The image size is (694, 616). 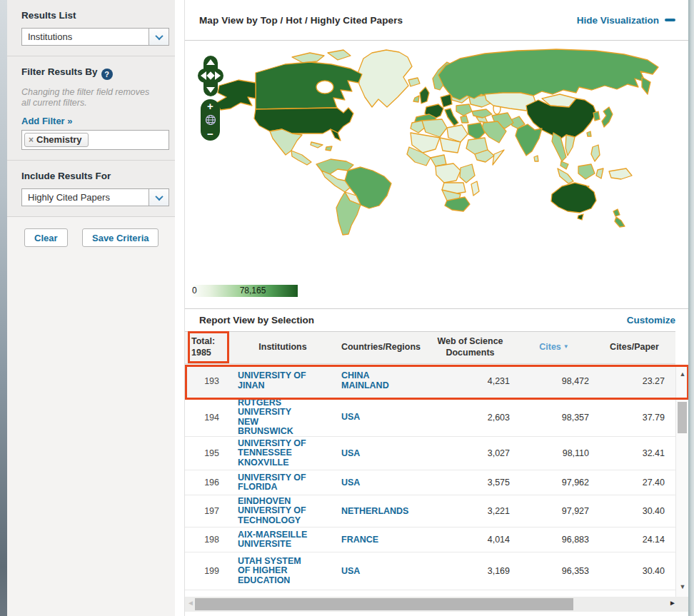 What do you see at coordinates (308, 86) in the screenshot?
I see `country-canada` at bounding box center [308, 86].